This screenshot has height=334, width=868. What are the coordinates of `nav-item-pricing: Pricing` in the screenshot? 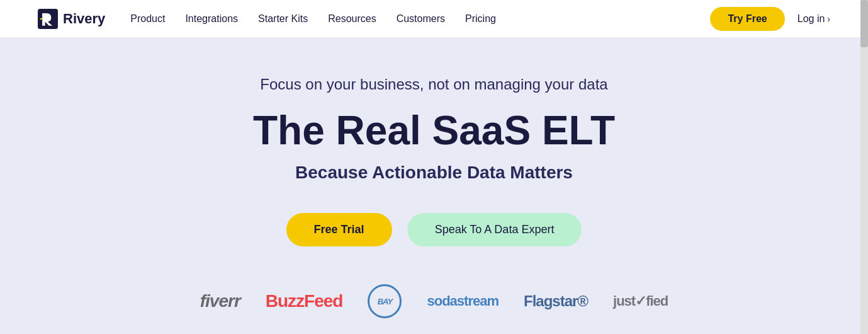 It's located at (481, 19).